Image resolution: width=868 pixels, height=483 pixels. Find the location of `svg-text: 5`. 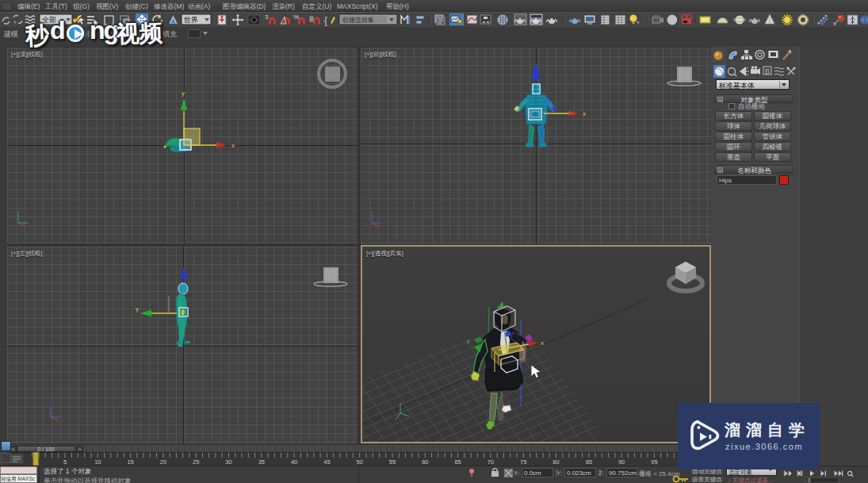

svg-text: 5 is located at coordinates (65, 462).